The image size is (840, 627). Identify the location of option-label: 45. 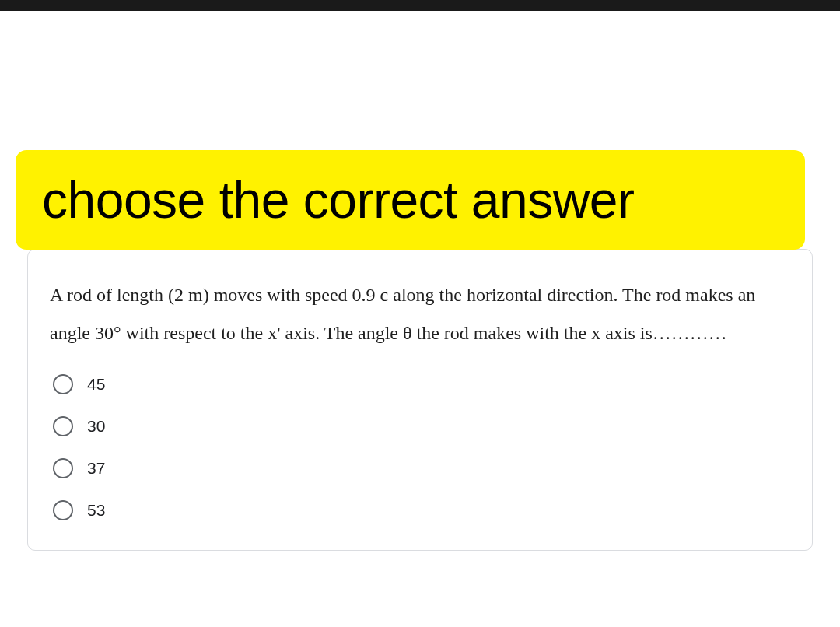
(96, 384).